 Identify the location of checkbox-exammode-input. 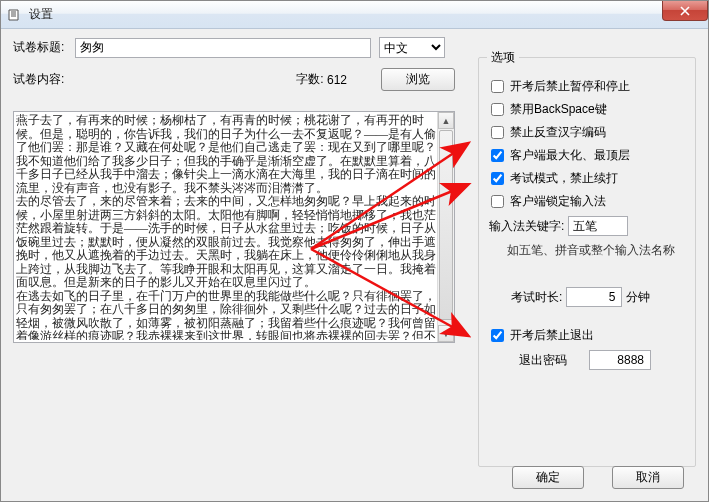
(498, 178).